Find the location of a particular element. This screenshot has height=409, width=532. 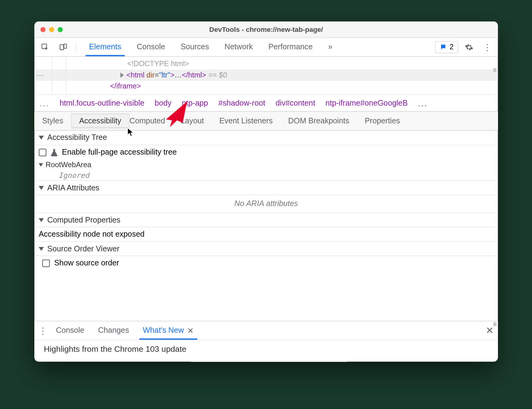

section-source-order-viewer: Source Order Viewer is located at coordinates (266, 249).